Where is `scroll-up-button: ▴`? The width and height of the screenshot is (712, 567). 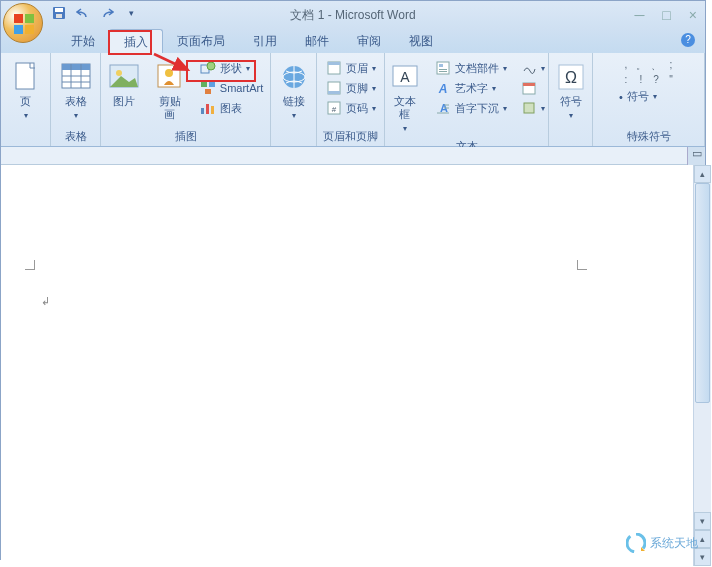 scroll-up-button: ▴ is located at coordinates (702, 174).